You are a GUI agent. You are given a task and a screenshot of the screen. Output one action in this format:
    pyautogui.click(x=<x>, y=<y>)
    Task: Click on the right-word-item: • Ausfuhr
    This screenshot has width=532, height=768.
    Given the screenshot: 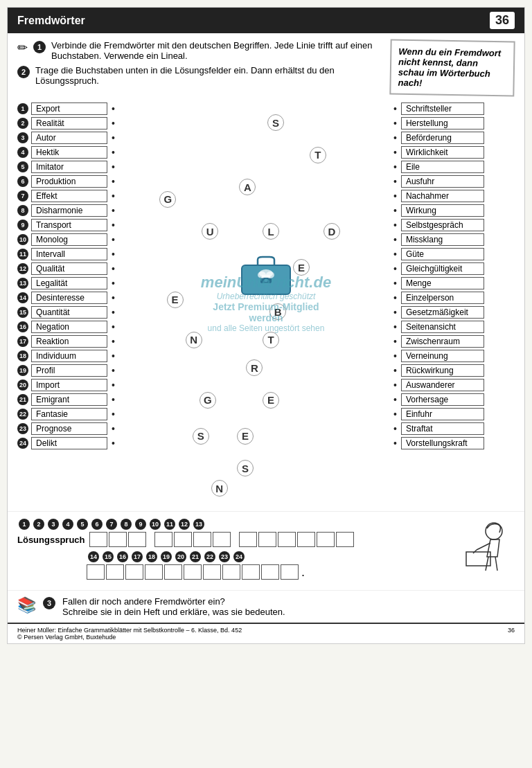 What is the action you would take?
    pyautogui.click(x=454, y=181)
    